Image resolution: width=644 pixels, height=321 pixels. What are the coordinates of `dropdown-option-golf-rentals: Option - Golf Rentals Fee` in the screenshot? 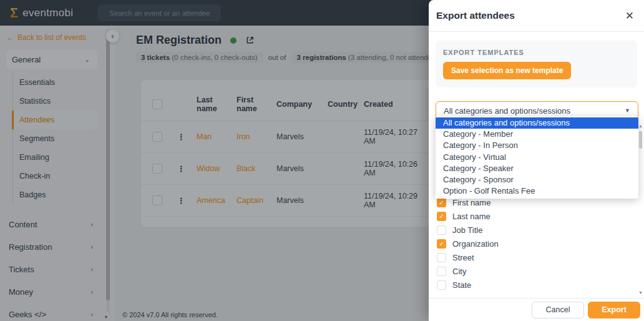 It's located at (537, 191).